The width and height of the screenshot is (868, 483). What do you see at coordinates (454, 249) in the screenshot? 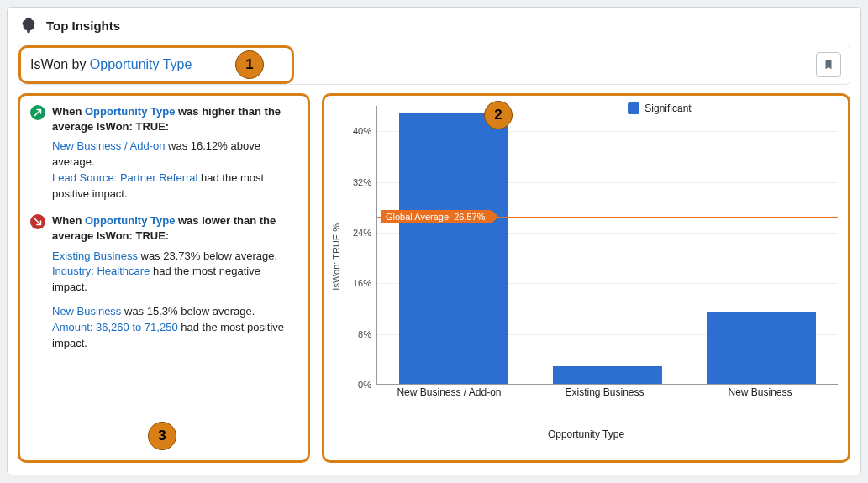
I see `bar-new-business-add-on` at bounding box center [454, 249].